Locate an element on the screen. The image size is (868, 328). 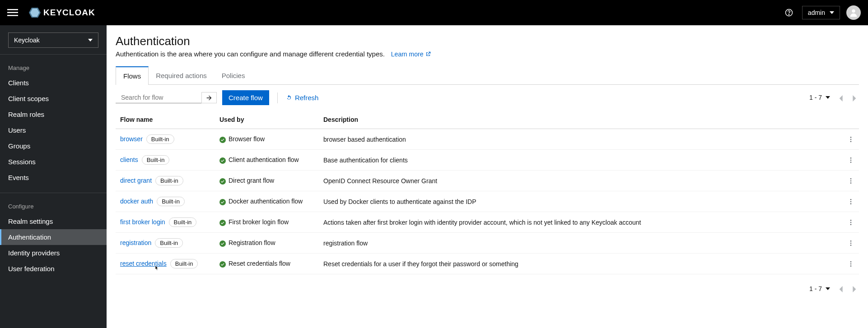
th-flow-name: Flow name is located at coordinates (165, 120).